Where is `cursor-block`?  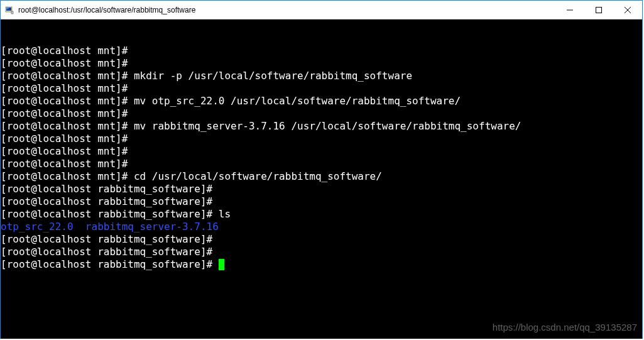
cursor-block is located at coordinates (221, 265).